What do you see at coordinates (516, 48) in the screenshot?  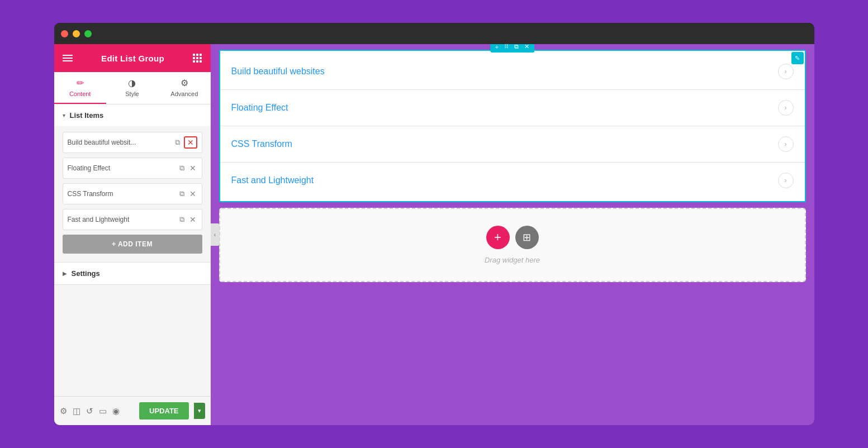 I see `widget-copy-button: ⧉` at bounding box center [516, 48].